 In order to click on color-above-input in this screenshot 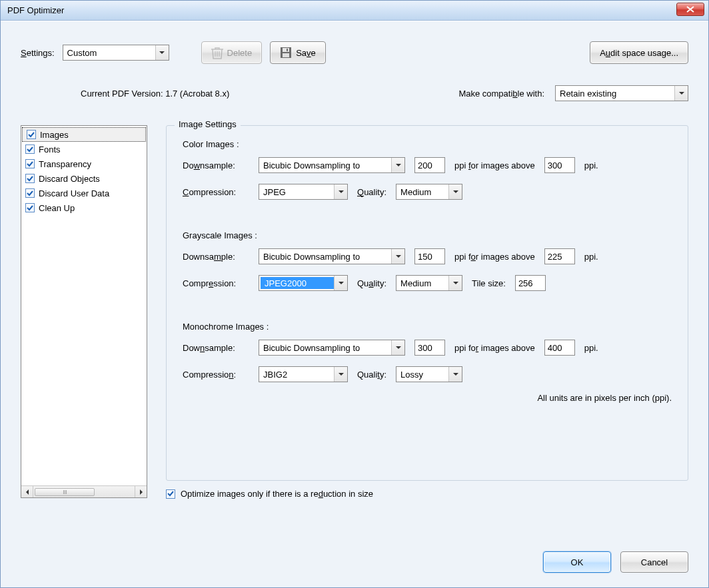, I will do `click(560, 165)`.